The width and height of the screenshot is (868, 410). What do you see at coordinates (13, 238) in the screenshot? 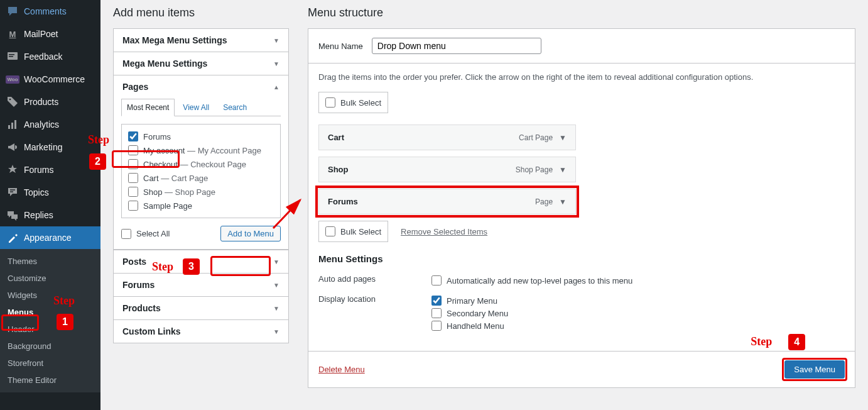
I see `appearance-icon` at bounding box center [13, 238].